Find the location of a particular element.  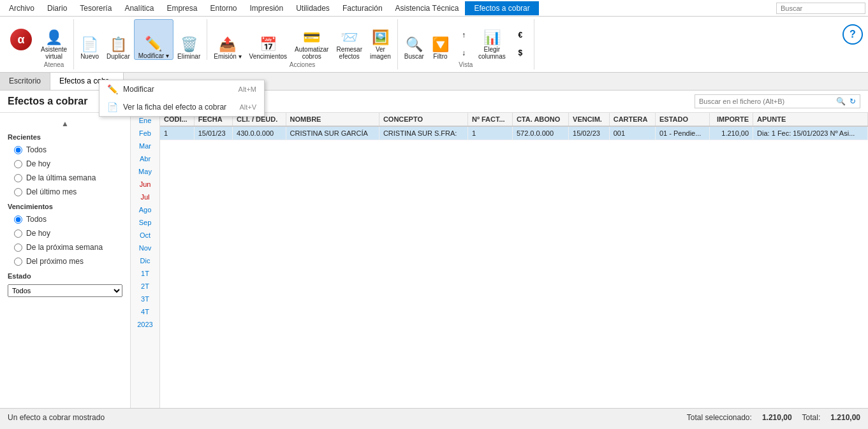

radio-recientes-semana is located at coordinates (18, 178).